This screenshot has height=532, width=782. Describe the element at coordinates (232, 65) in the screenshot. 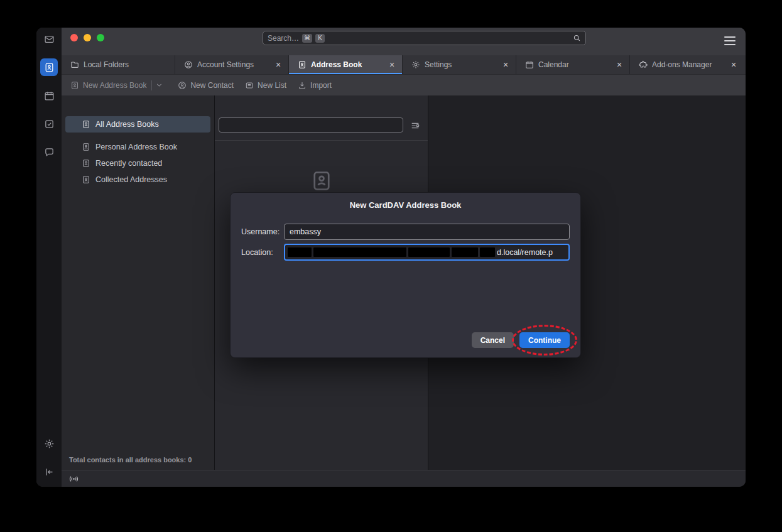

I see `tab-account-settings: Account Settings ×` at that location.